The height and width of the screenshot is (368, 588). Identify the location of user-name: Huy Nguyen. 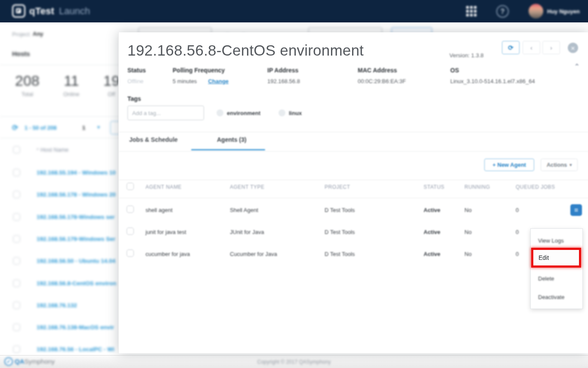
(563, 11).